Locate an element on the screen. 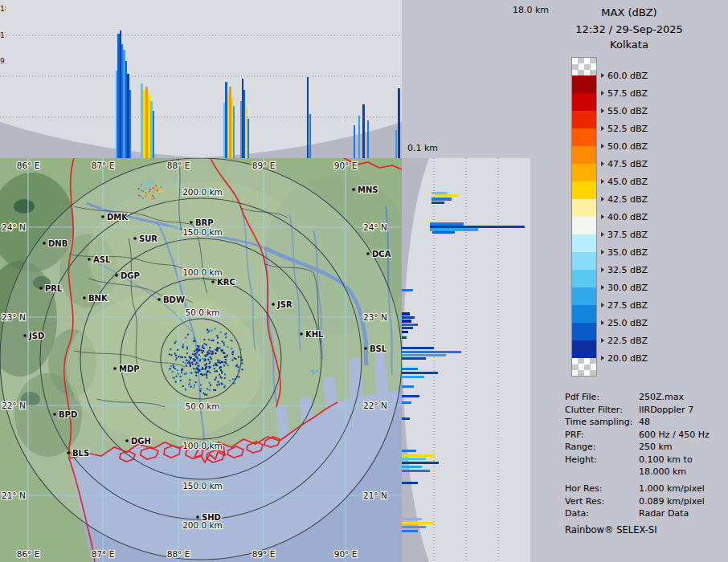  svg-text: DMK is located at coordinates (117, 217).